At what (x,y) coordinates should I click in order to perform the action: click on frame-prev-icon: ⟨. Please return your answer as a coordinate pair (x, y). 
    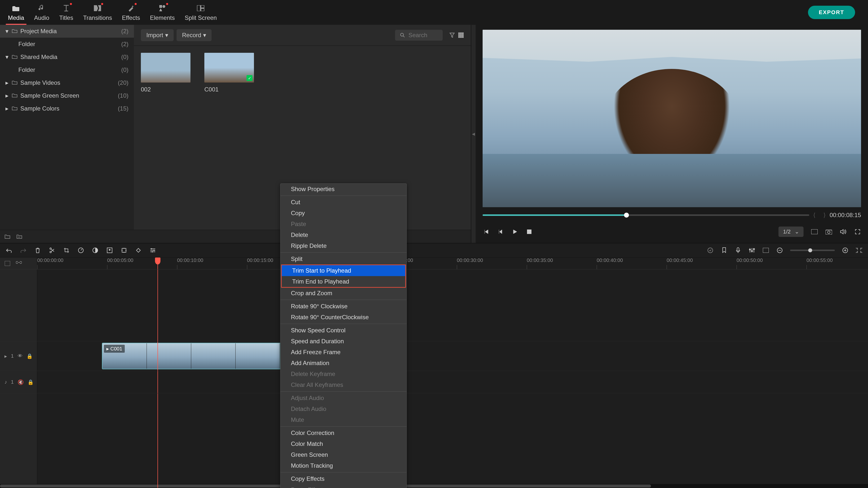
    Looking at the image, I should click on (814, 215).